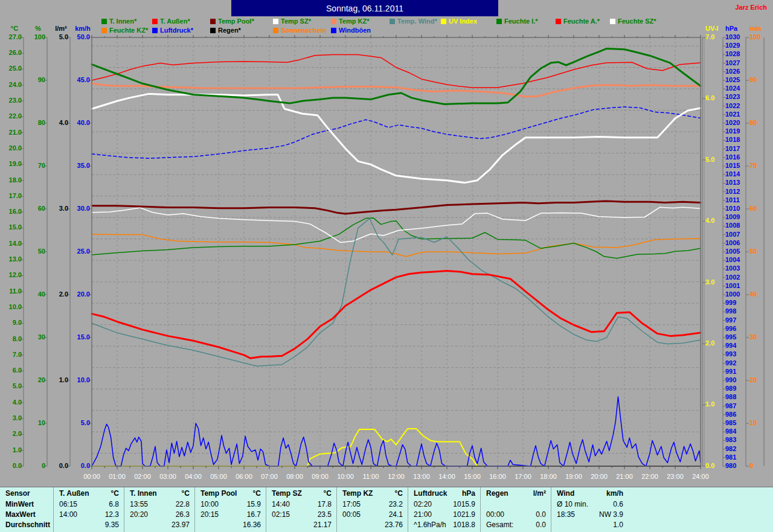 The height and width of the screenshot is (532, 773). What do you see at coordinates (500, 525) in the screenshot?
I see `avg-label: Gesamt:` at bounding box center [500, 525].